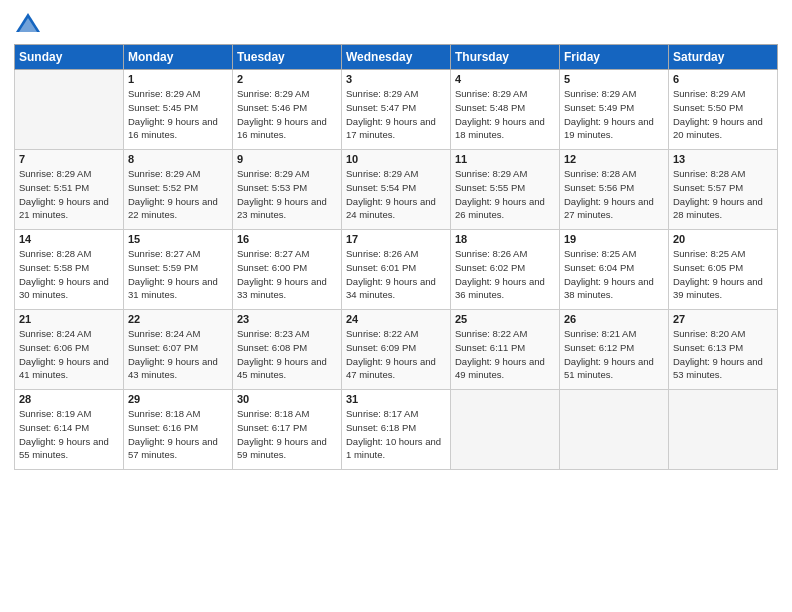 The width and height of the screenshot is (792, 612). What do you see at coordinates (288, 350) in the screenshot?
I see `calendar-cell: 23Sunrise: 8:23 AMSunset: 6:08 PMDayligh…` at bounding box center [288, 350].